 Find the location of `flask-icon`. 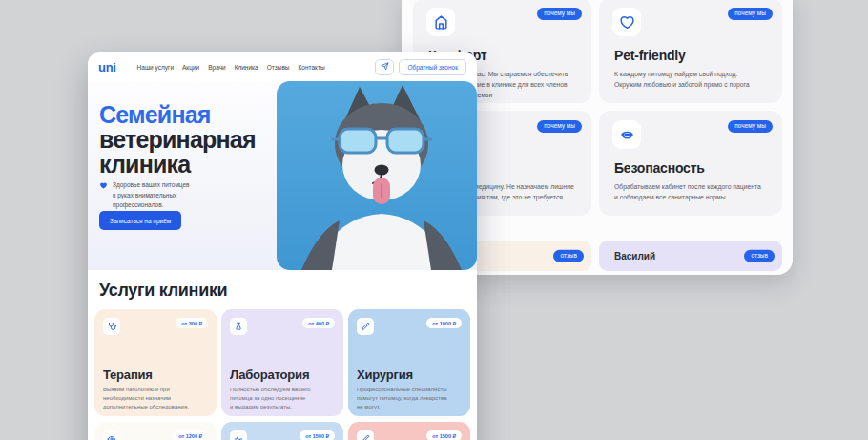

flask-icon is located at coordinates (238, 326).